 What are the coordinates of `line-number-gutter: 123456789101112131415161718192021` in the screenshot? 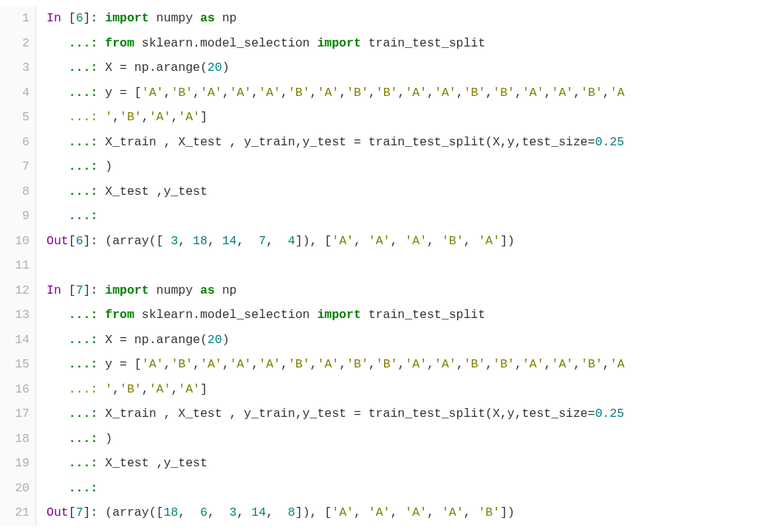 It's located at (18, 266).